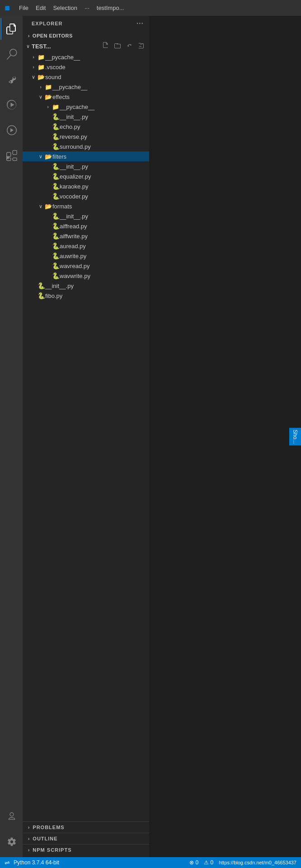 This screenshot has width=301, height=868. What do you see at coordinates (28, 46) in the screenshot?
I see `workspace-chevron: ∨` at bounding box center [28, 46].